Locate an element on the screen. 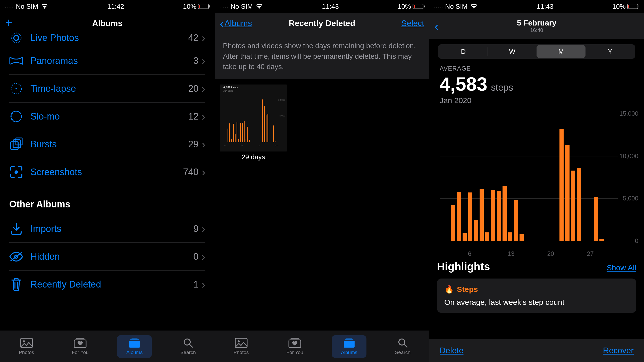 The image size is (644, 362). show-all-button: Show All is located at coordinates (622, 268).